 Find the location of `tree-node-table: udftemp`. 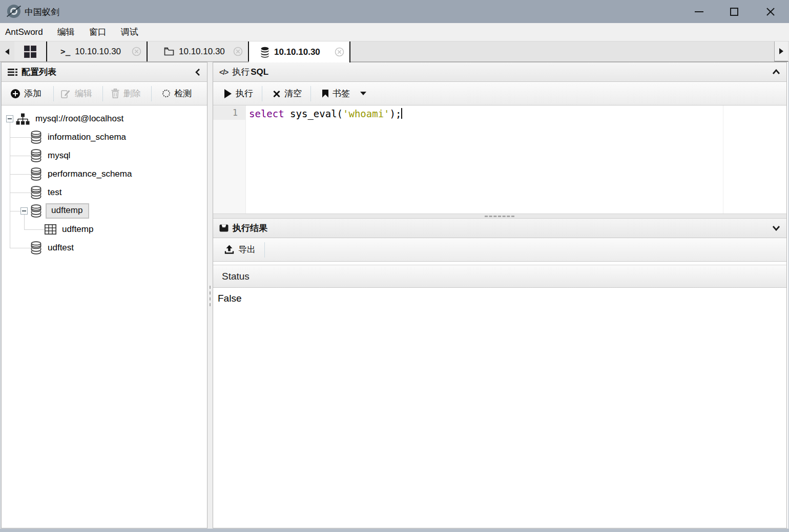

tree-node-table: udftemp is located at coordinates (69, 229).